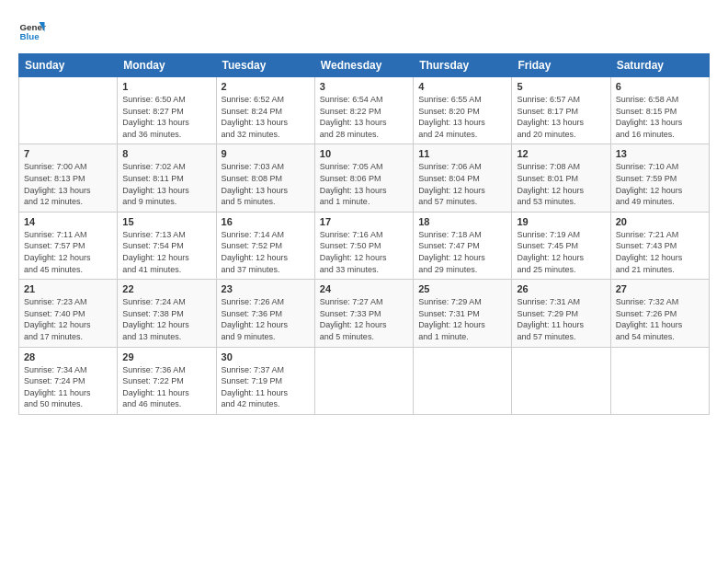 Image resolution: width=728 pixels, height=563 pixels. What do you see at coordinates (68, 387) in the screenshot?
I see `day-info: Sunrise: 7:34 AM Sunset: 7:24 PM Dayligh…` at bounding box center [68, 387].